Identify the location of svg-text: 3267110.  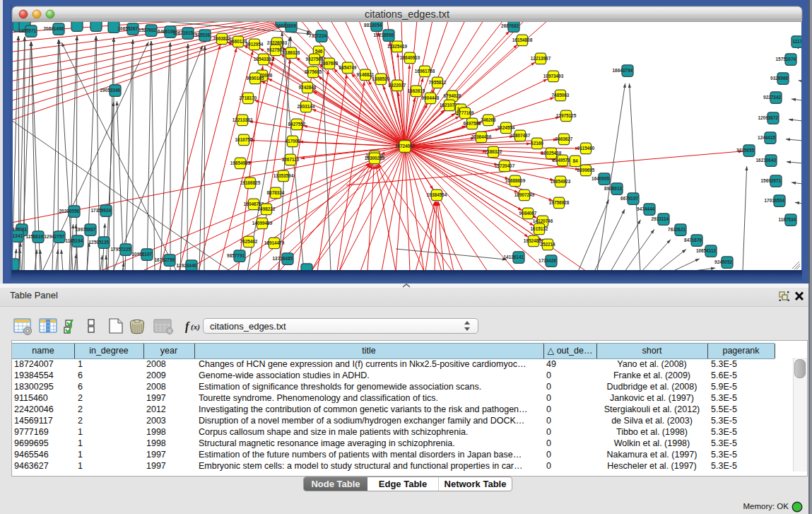
(291, 160).